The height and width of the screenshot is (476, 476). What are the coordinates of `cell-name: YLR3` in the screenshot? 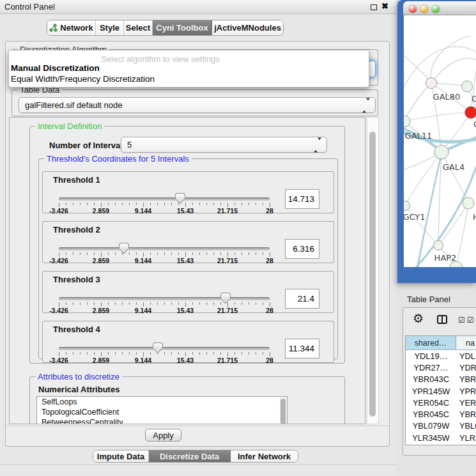 It's located at (466, 438).